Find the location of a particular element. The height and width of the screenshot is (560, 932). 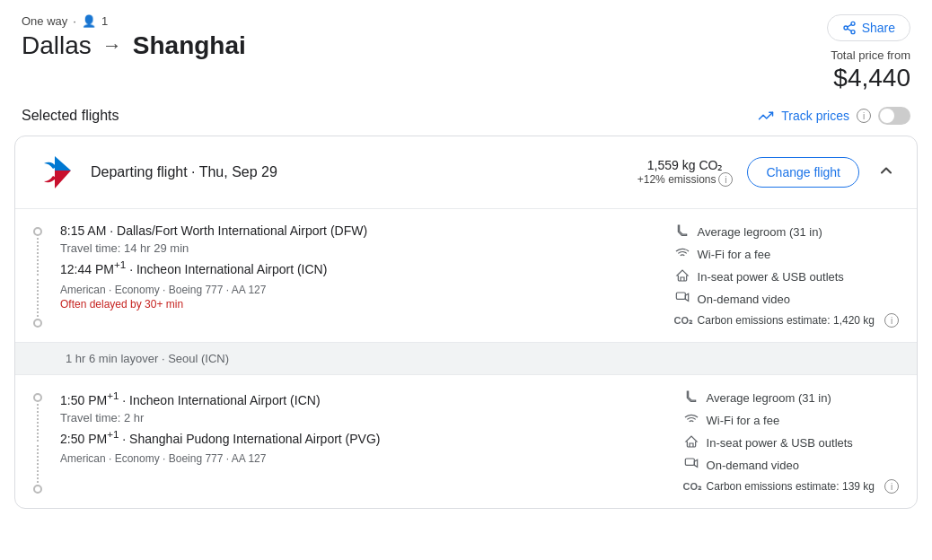

amenity-wifi-1: Wi-Fi for a fee is located at coordinates (787, 255).